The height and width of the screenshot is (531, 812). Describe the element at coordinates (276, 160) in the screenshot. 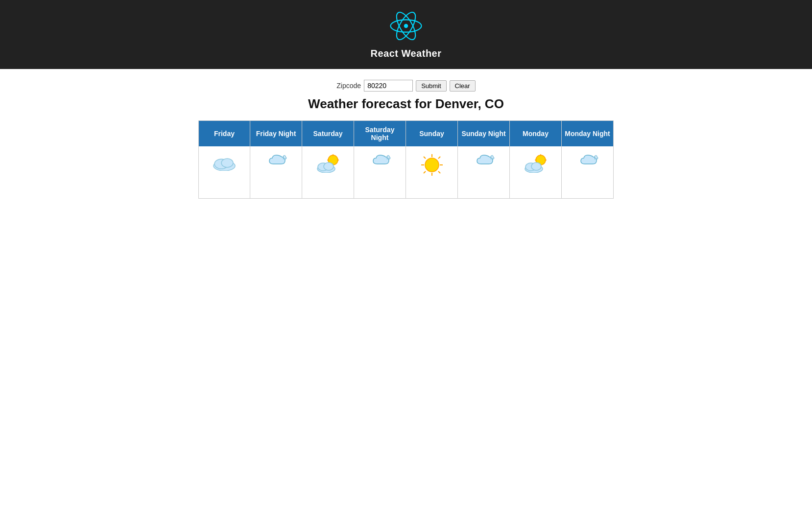

I see `day-card: Friday Night` at that location.